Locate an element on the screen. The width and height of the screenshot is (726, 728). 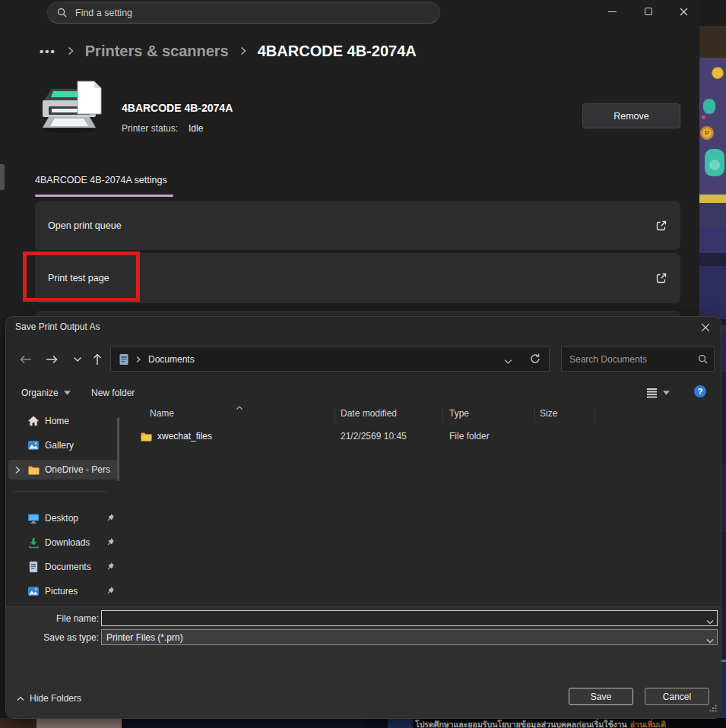
wallpaper-smiley is located at coordinates (718, 73).